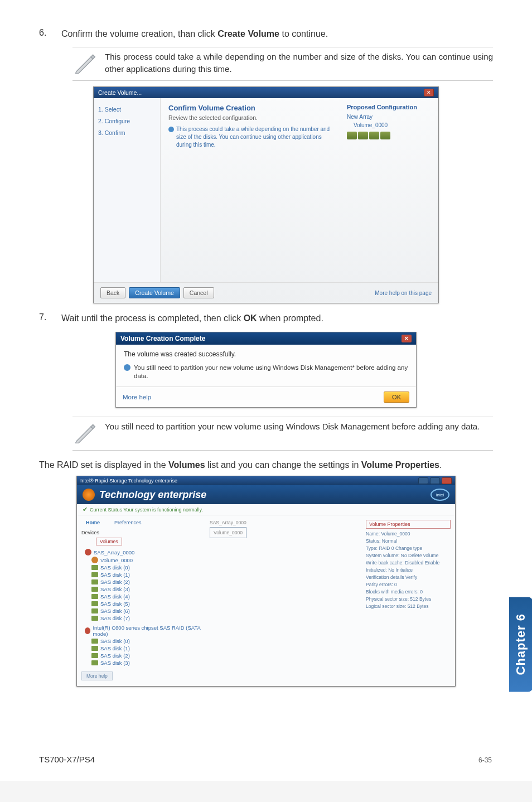 This screenshot has height=802, width=532. Describe the element at coordinates (266, 481) in the screenshot. I see `dlg3-titlebar: Intel® Rapid Storage Technology enterpri…` at that location.